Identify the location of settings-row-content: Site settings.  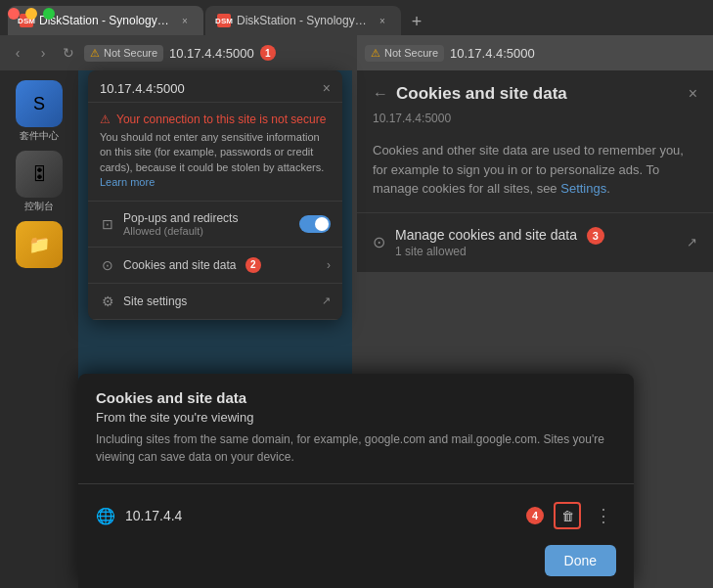
(219, 301).